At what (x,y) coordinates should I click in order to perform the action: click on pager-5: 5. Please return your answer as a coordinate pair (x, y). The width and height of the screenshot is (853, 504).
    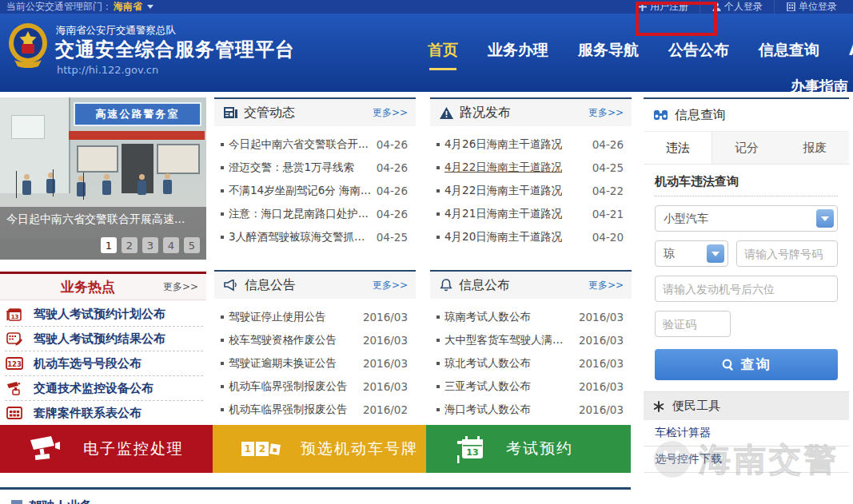
    Looking at the image, I should click on (192, 245).